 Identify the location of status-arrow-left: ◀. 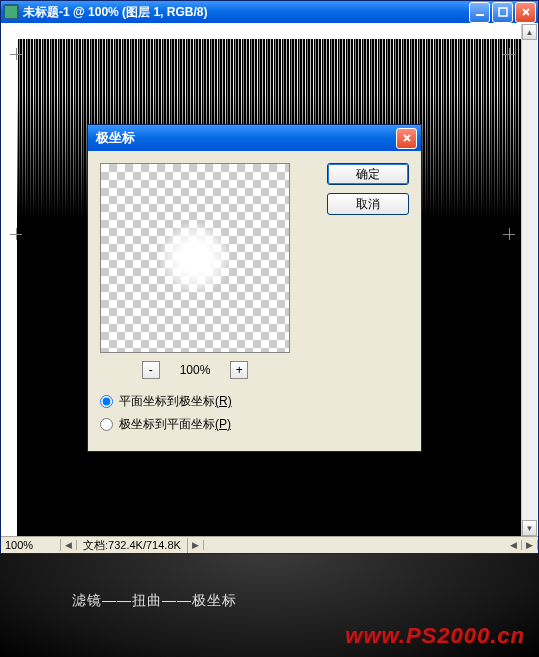
(69, 545).